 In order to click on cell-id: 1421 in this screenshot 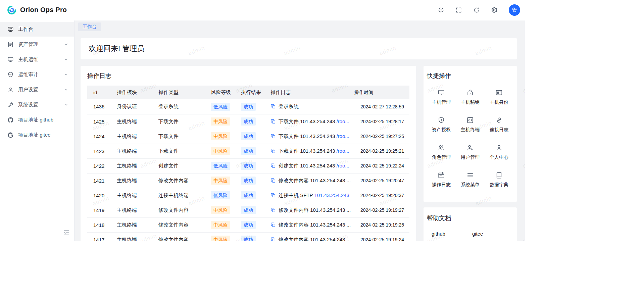, I will do `click(102, 181)`.